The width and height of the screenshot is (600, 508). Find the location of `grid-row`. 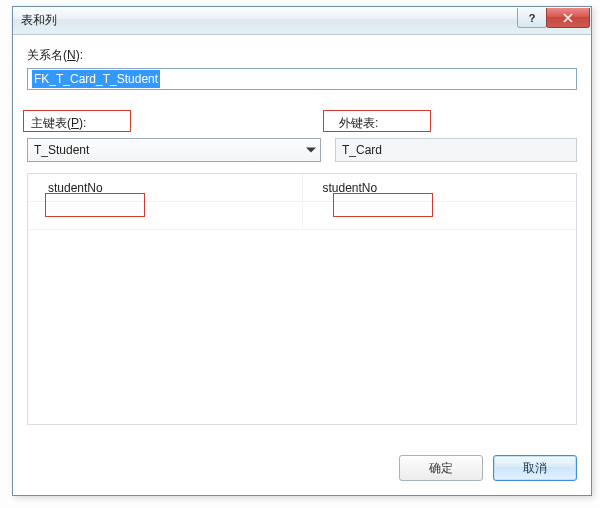

grid-row is located at coordinates (302, 216).